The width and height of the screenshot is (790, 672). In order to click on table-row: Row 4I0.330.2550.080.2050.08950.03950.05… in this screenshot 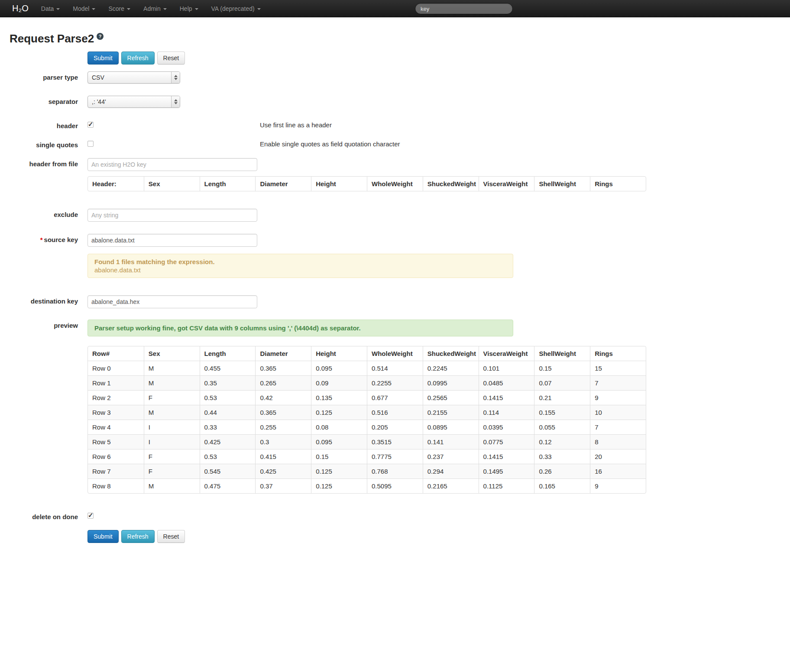, I will do `click(367, 427)`.